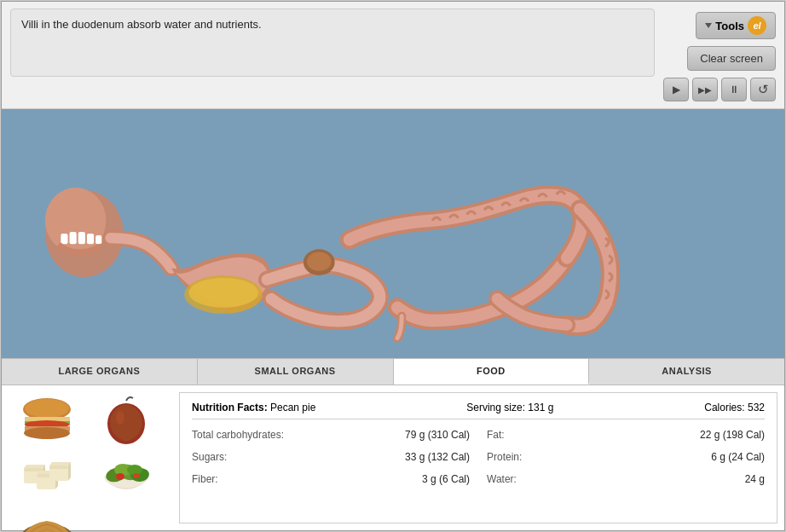 The width and height of the screenshot is (786, 532). I want to click on tools-label: Tools, so click(730, 26).